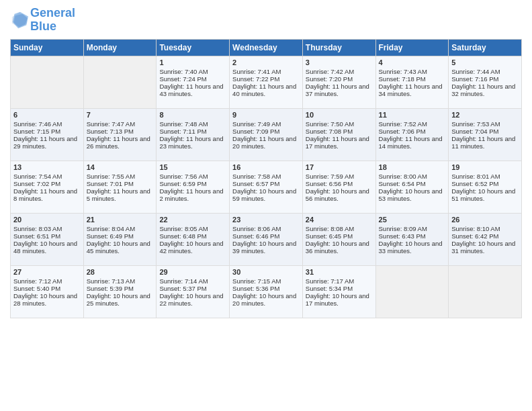  I want to click on calendar-cell: 2Sunrise: 7:41 AMSunset: 7:22 PMDaylight…, so click(266, 82).